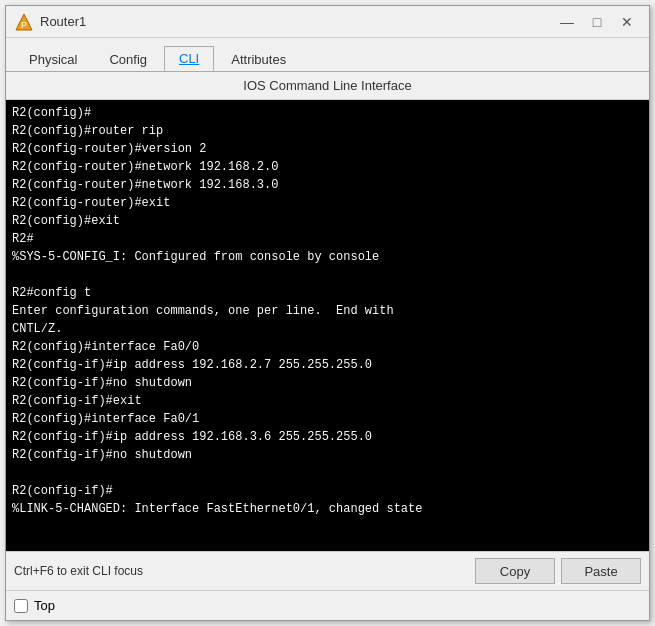 This screenshot has height=626, width=655. What do you see at coordinates (328, 570) in the screenshot?
I see `bottom-bar: Ctrl+F6 to exit CLI focus Copy Paste` at bounding box center [328, 570].